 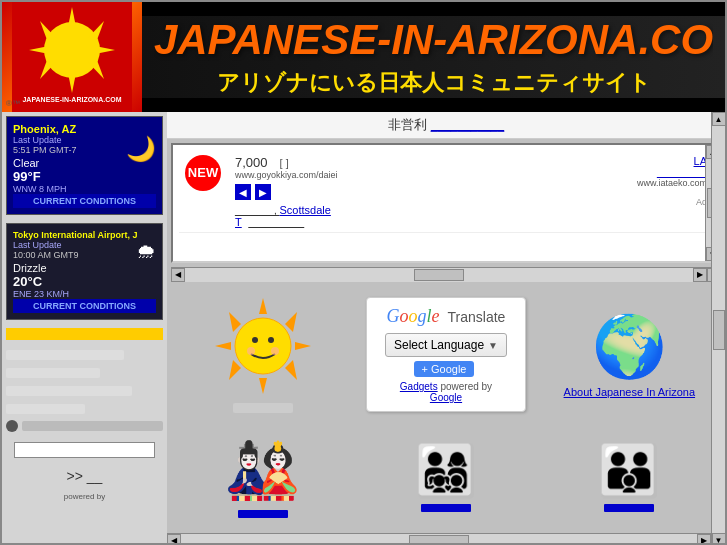 What do you see at coordinates (439, 540) in the screenshot?
I see `bottom-h-track` at bounding box center [439, 540].